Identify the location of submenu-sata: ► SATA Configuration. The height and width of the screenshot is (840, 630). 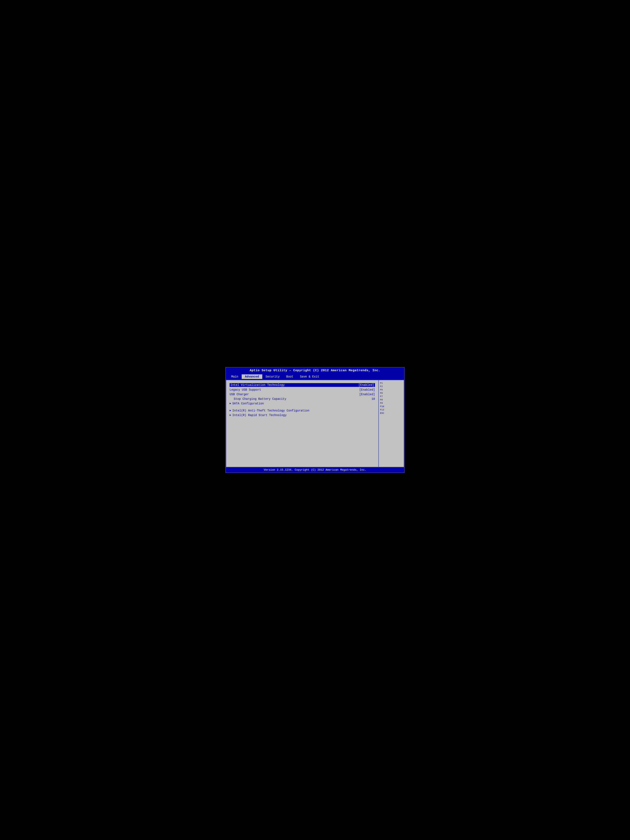
(302, 403).